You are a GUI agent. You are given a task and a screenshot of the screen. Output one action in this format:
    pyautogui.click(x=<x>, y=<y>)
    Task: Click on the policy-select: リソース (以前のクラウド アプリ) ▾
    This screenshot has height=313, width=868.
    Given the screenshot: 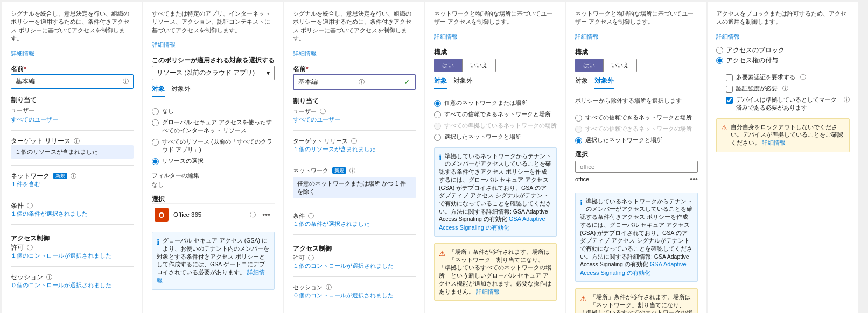 What is the action you would take?
    pyautogui.click(x=213, y=73)
    